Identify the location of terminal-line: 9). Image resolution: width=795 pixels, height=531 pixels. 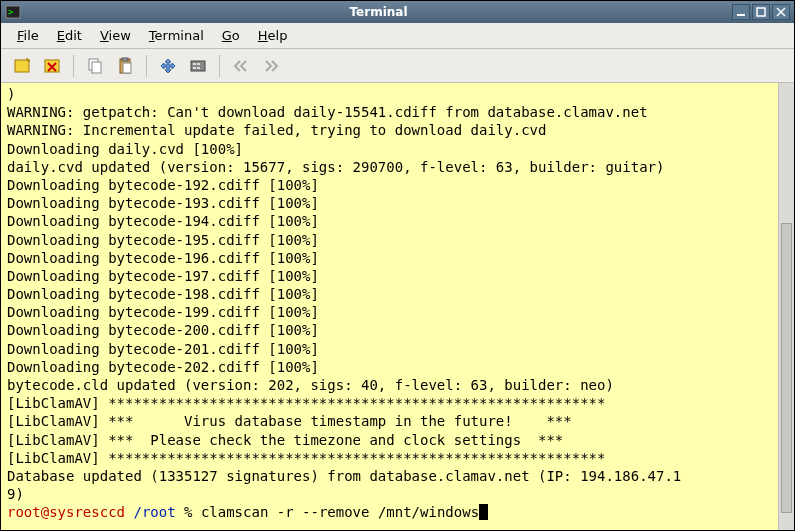
(388, 494).